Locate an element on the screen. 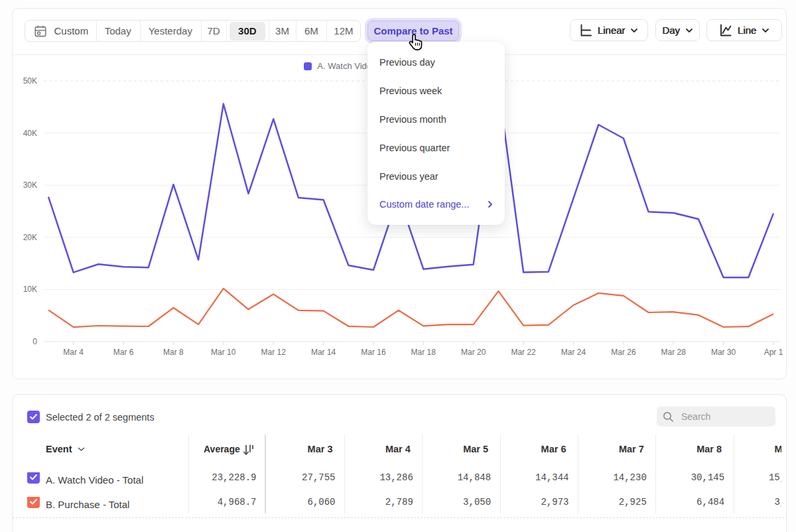 Image resolution: width=796 pixels, height=532 pixels. svg-text: Mar 30 is located at coordinates (724, 352).